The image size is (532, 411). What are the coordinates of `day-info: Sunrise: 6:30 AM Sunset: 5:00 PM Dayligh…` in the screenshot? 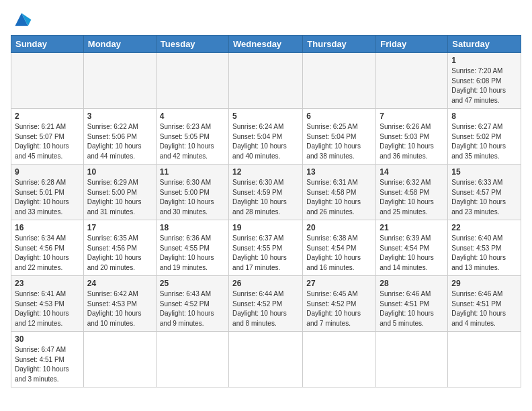 It's located at (192, 197).